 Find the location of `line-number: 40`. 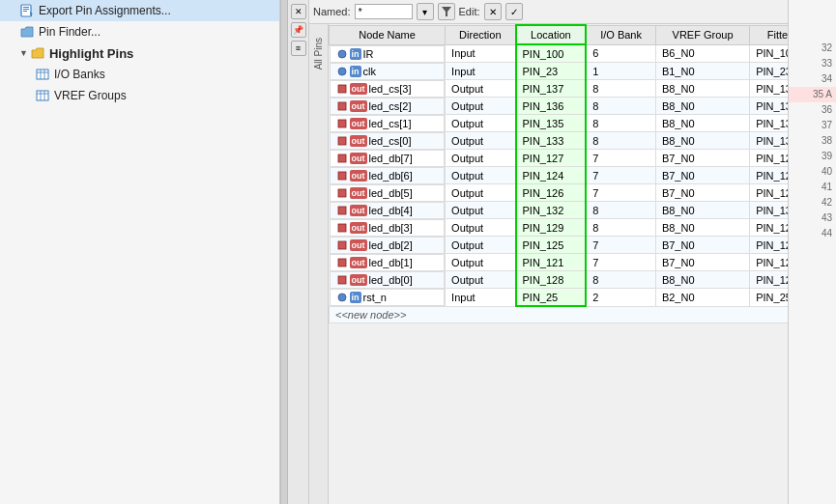

line-number: 40 is located at coordinates (812, 172).